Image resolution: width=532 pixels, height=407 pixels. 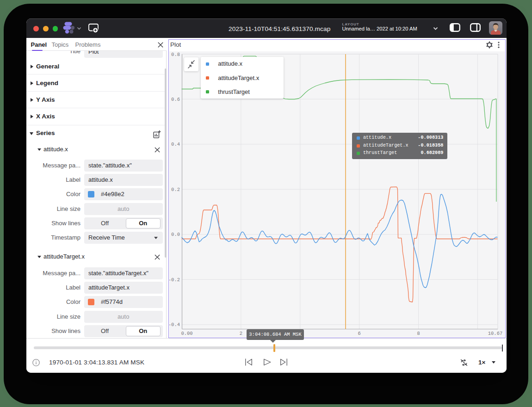 I want to click on svg-text: 0.8, so click(x=176, y=55).